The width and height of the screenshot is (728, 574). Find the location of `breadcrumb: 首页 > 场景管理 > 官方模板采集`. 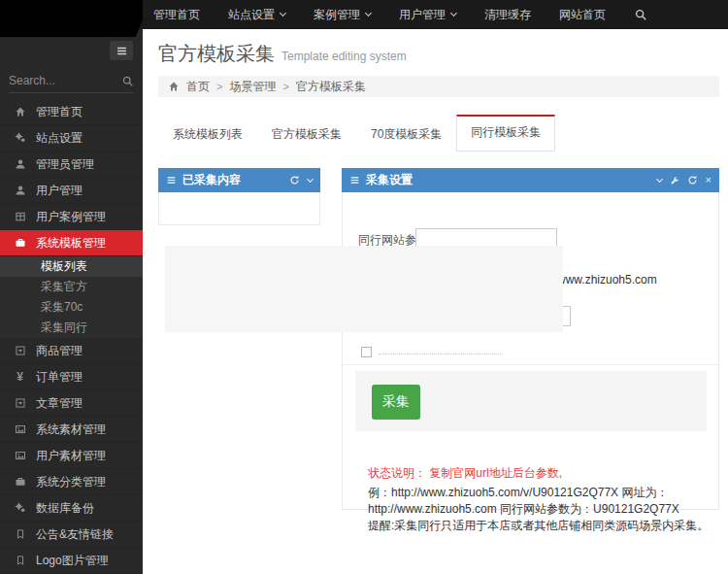

breadcrumb: 首页 > 场景管理 > 官方模板采集 is located at coordinates (439, 86).